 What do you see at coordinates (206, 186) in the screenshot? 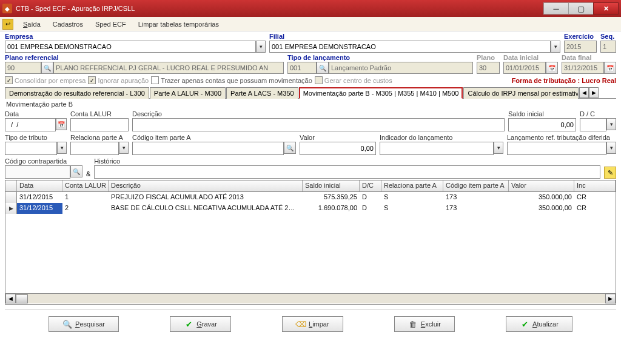
I see `col-desc: Descrição` at bounding box center [206, 186].